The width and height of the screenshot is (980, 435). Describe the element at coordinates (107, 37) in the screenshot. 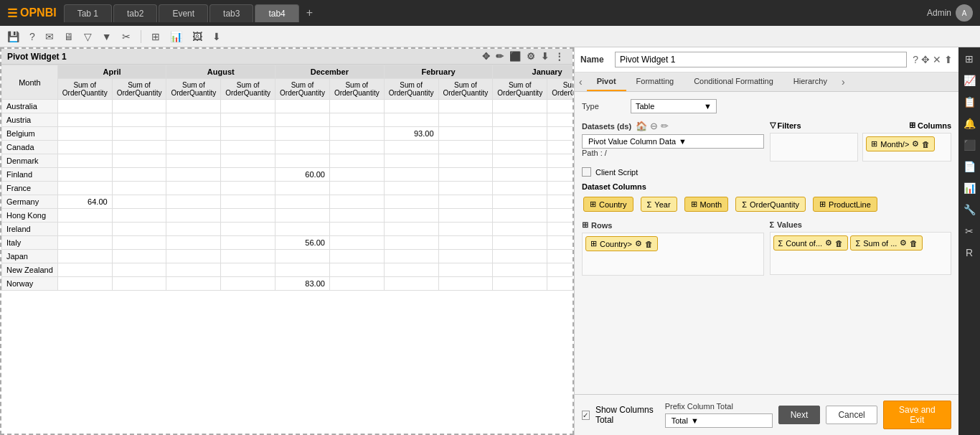

I see `dropdown-icon: ▼` at that location.